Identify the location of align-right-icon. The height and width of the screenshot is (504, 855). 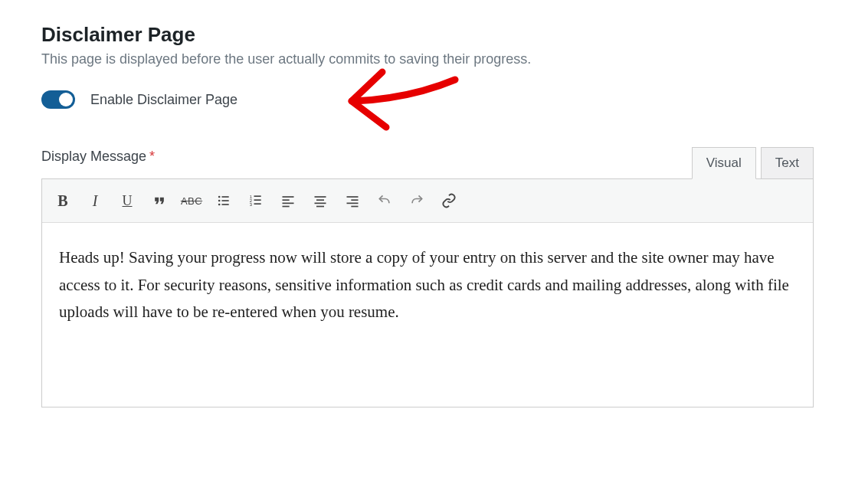
(352, 201).